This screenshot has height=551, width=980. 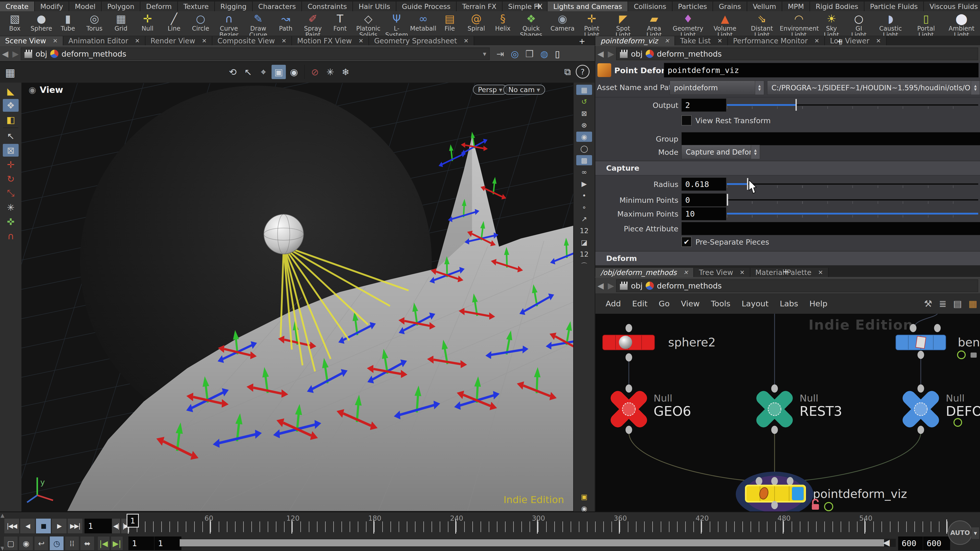 What do you see at coordinates (688, 24) in the screenshot?
I see `shelf-tool: ♦ Geometry Light` at bounding box center [688, 24].